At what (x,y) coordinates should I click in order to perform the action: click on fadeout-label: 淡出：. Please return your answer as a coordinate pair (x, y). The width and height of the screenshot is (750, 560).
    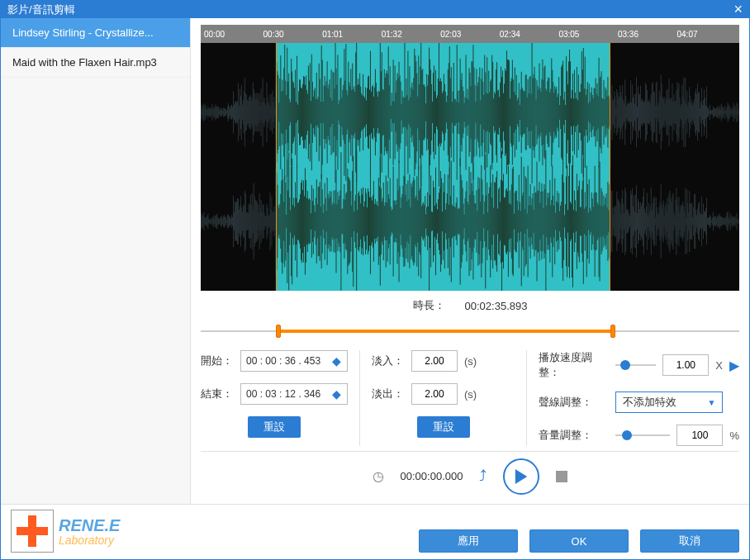
    Looking at the image, I should click on (388, 394).